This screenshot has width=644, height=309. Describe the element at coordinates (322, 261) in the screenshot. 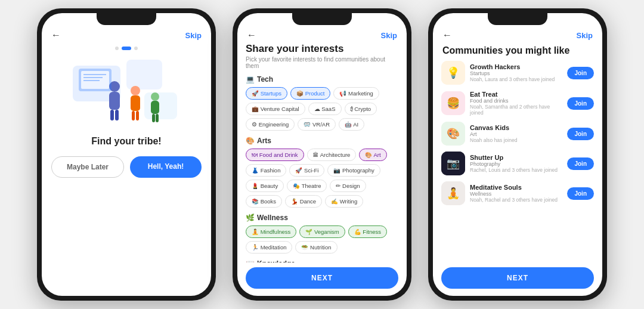

I see `category-knowledge: 📖Knowledge 🔬 Health 📐 History 🔭 Psycholo…` at that location.